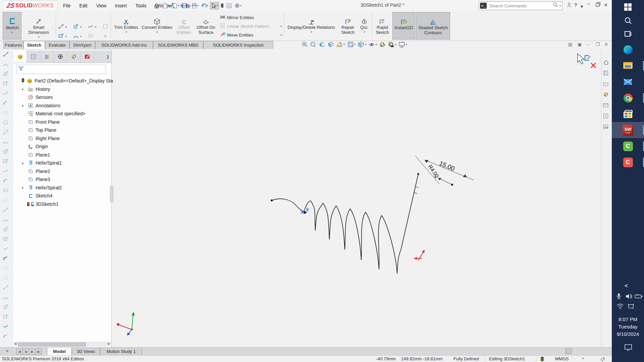  I want to click on expand-status-icon: ▴, so click(583, 358).